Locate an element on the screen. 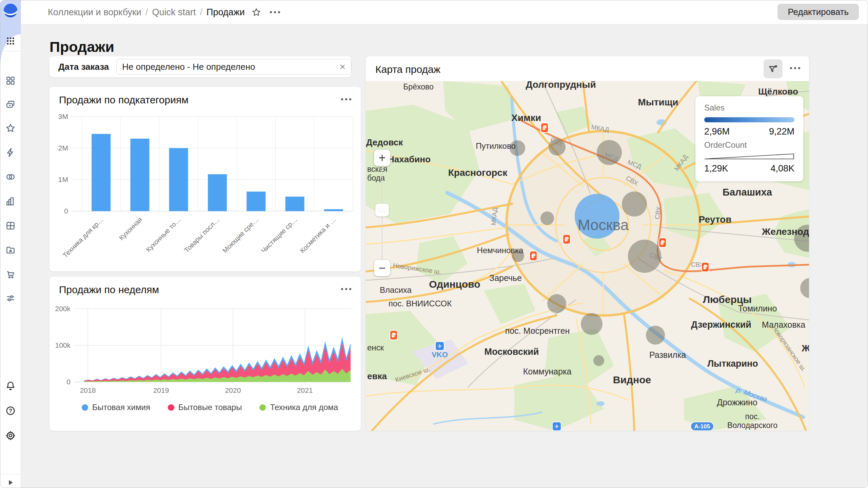  dots-grid-icon is located at coordinates (11, 41).